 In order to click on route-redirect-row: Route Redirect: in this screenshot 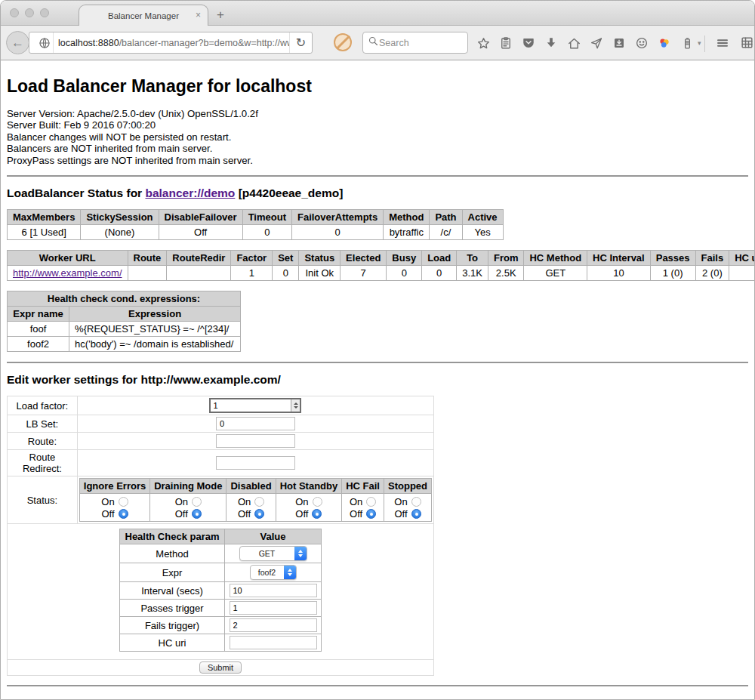, I will do `click(220, 464)`.